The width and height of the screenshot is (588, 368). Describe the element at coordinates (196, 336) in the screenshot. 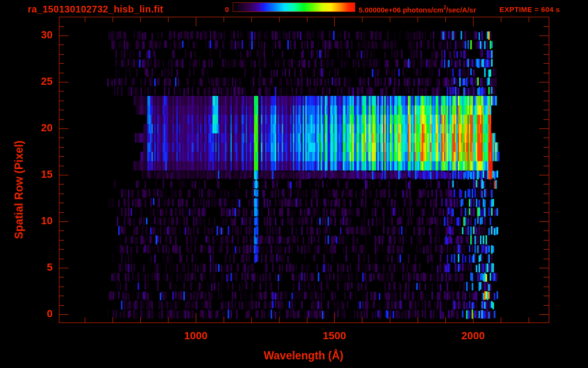

I see `x-tick-label: 1000` at that location.